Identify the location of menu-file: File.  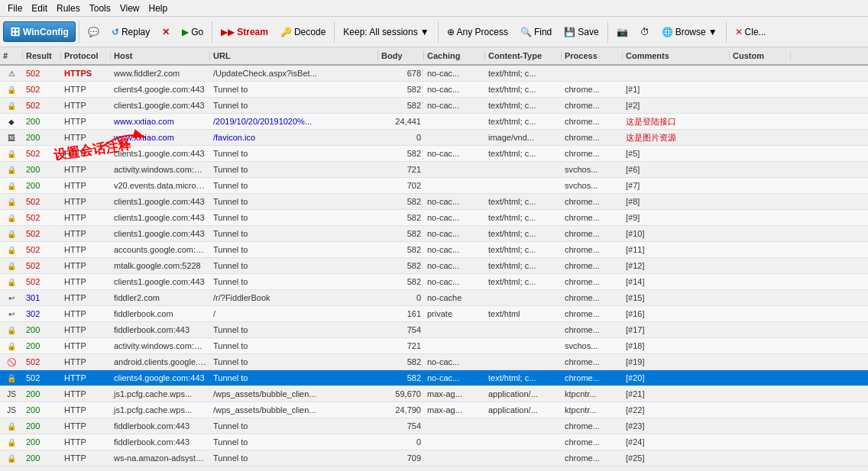
(15, 8).